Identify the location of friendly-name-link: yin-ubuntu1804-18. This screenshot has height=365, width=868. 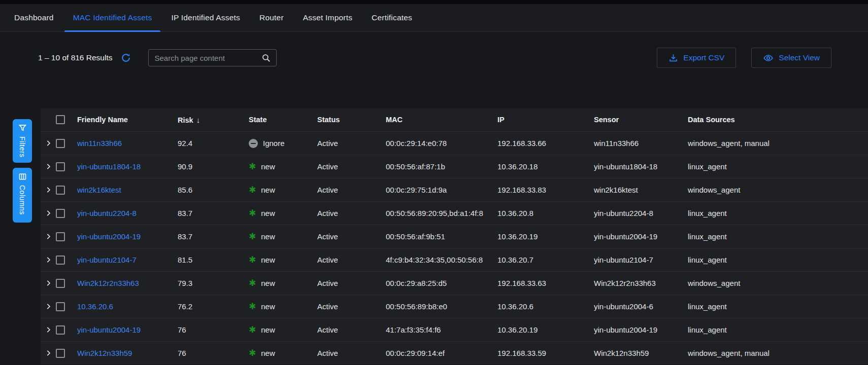
(109, 166).